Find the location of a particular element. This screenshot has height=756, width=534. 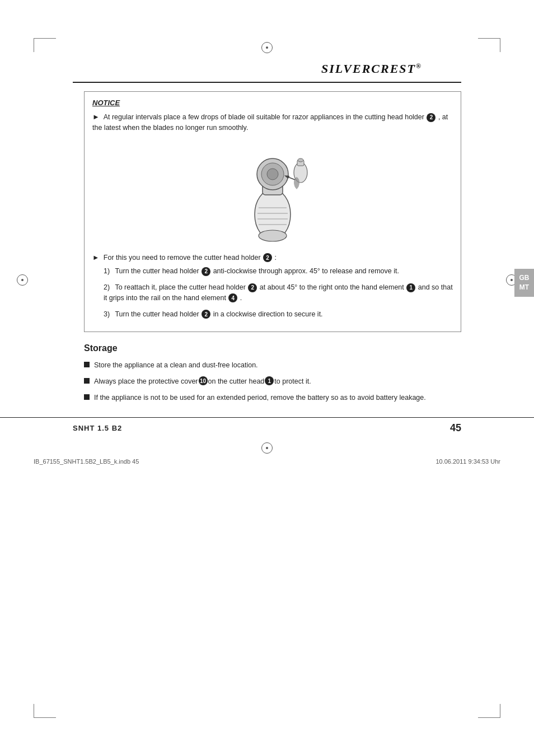

footer-page: 45 is located at coordinates (456, 428).